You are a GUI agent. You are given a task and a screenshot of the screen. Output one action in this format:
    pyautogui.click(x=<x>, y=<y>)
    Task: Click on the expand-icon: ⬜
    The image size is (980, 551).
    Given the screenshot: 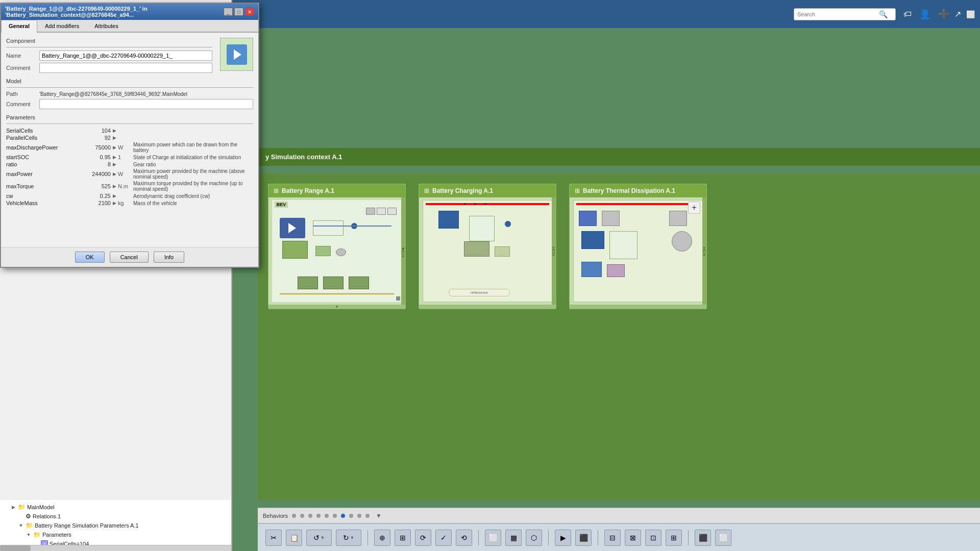 What is the action you would take?
    pyautogui.click(x=971, y=14)
    